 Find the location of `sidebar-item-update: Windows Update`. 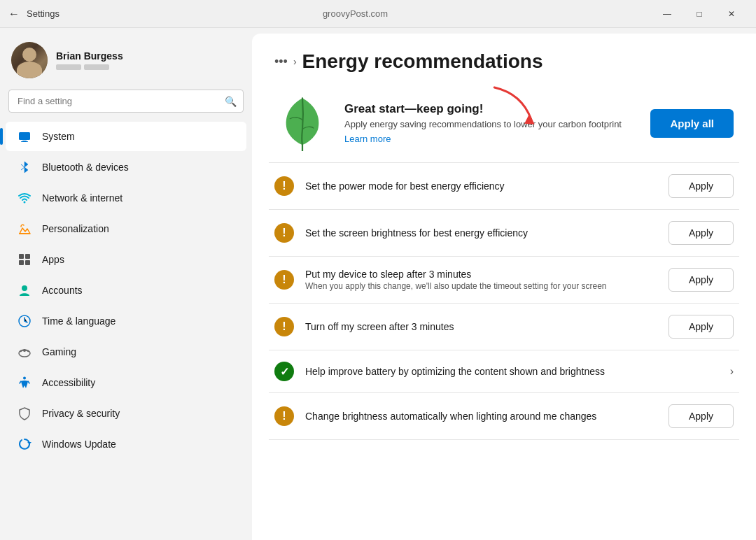

sidebar-item-update: Windows Update is located at coordinates (126, 444).